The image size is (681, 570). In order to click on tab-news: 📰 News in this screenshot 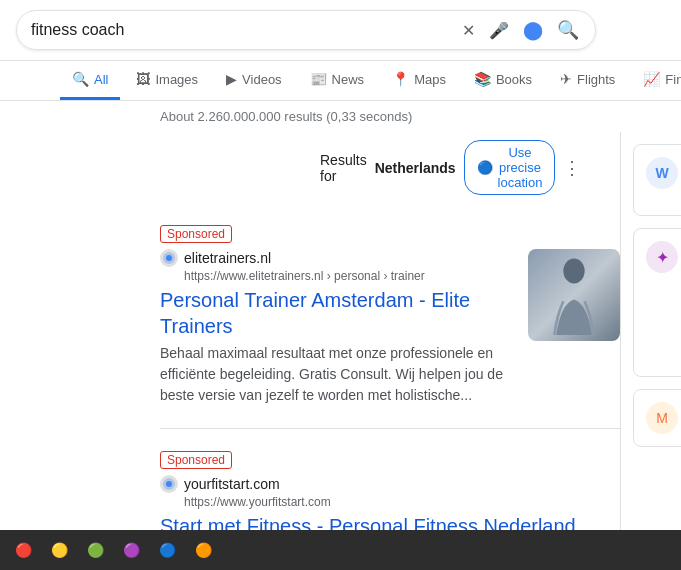, I will do `click(338, 80)`.